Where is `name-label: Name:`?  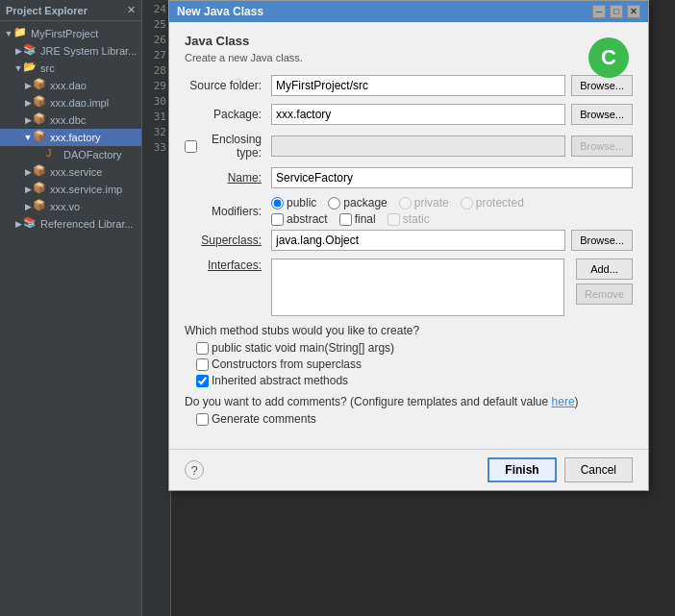 name-label: Name: is located at coordinates (228, 178).